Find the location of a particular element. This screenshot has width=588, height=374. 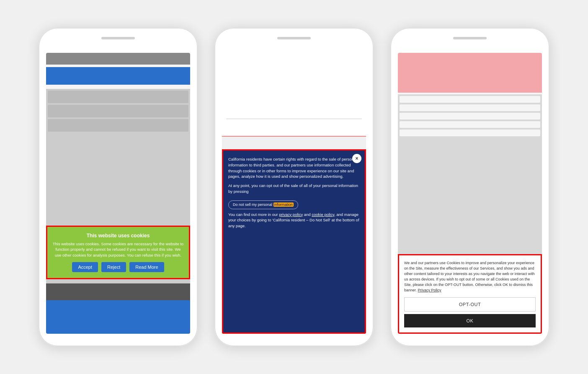

cookie-banner-2: × California residents have certain righ… is located at coordinates (294, 242).